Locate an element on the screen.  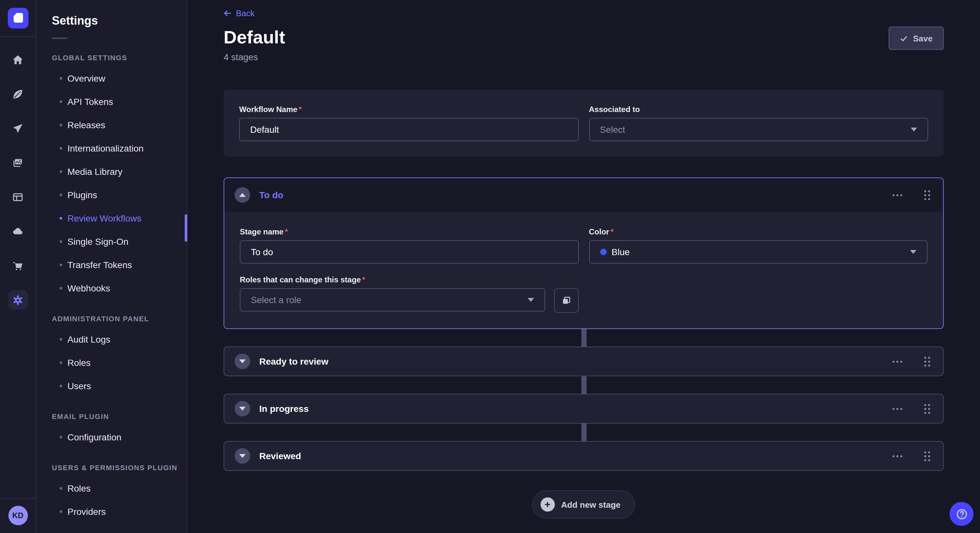
sidebar-item-label: Media Library is located at coordinates (95, 172).